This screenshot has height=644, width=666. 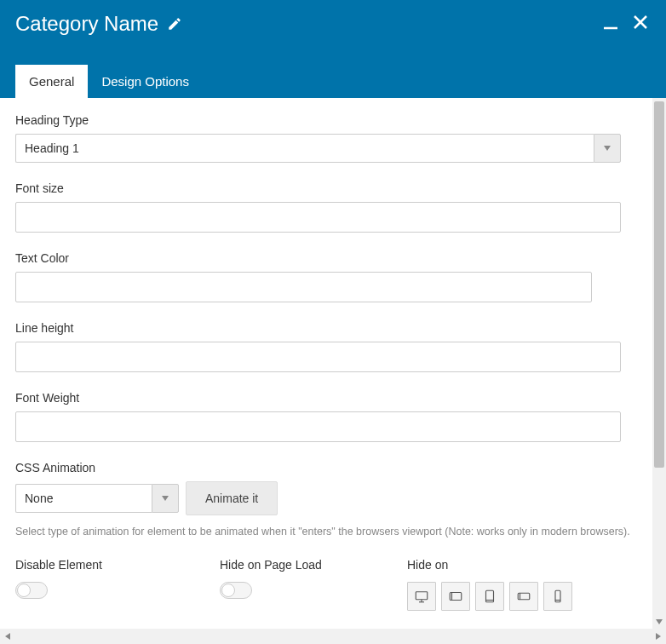 What do you see at coordinates (118, 565) in the screenshot?
I see `disable-element-label: Disable Element` at bounding box center [118, 565].